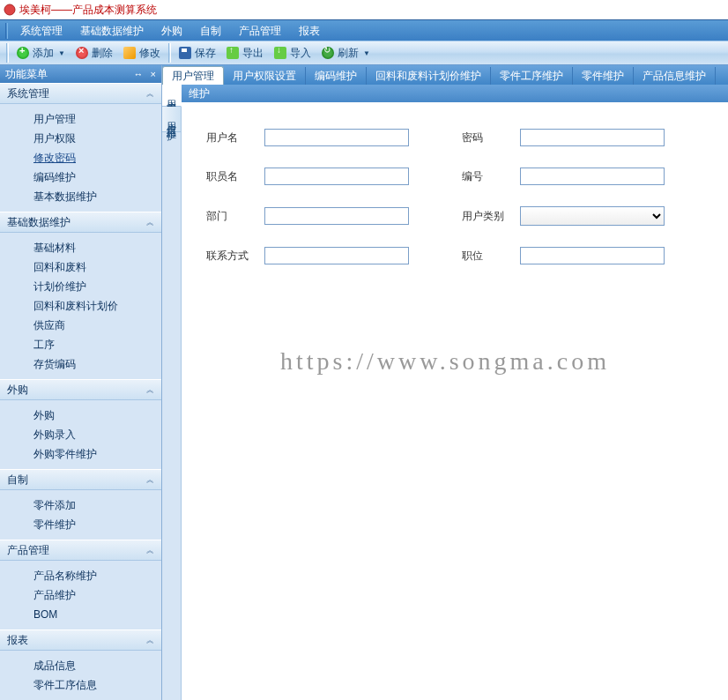 The height and width of the screenshot is (700, 728). What do you see at coordinates (171, 120) in the screenshot?
I see `vertical-tab: 用户信息维护` at bounding box center [171, 120].